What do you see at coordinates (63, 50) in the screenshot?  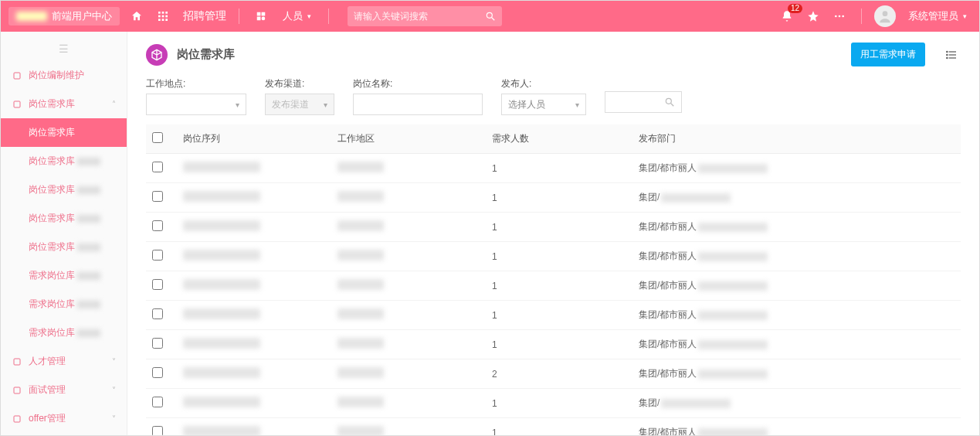 I see `sidebar-collapse-icon: ☰` at bounding box center [63, 50].